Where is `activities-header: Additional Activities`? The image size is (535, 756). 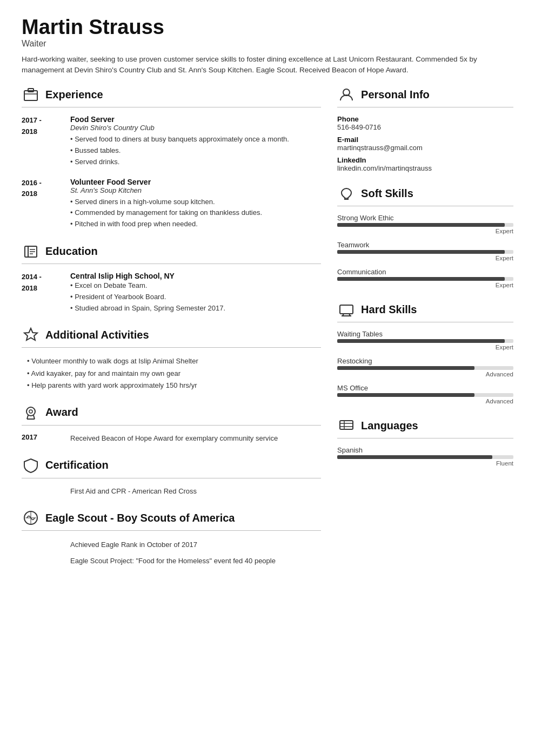
activities-header: Additional Activities is located at coordinates (171, 335).